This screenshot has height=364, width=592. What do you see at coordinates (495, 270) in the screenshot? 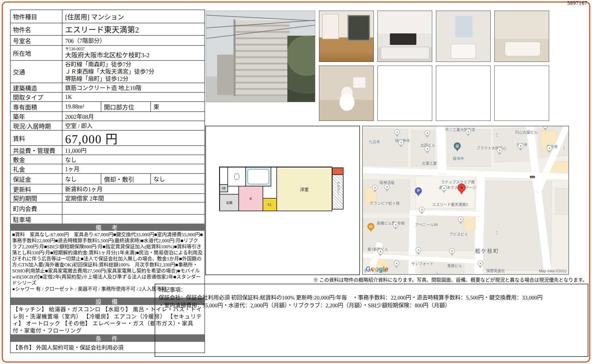
I see `map-place-label: 保野英進社` at bounding box center [495, 270].